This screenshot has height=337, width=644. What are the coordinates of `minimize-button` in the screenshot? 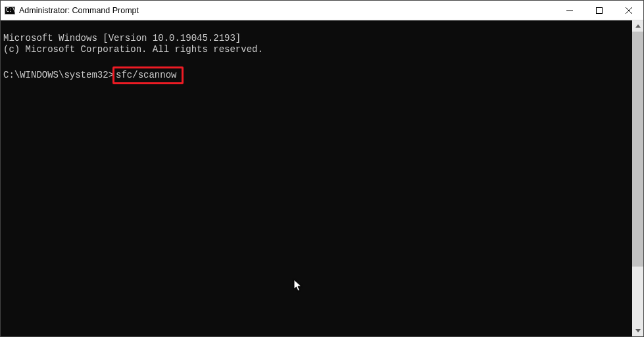 It's located at (570, 11).